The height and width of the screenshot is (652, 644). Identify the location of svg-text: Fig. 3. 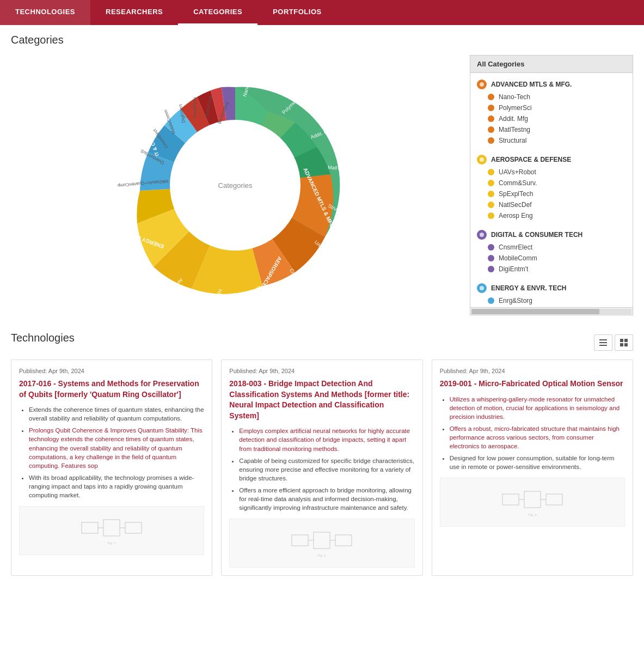
(532, 515).